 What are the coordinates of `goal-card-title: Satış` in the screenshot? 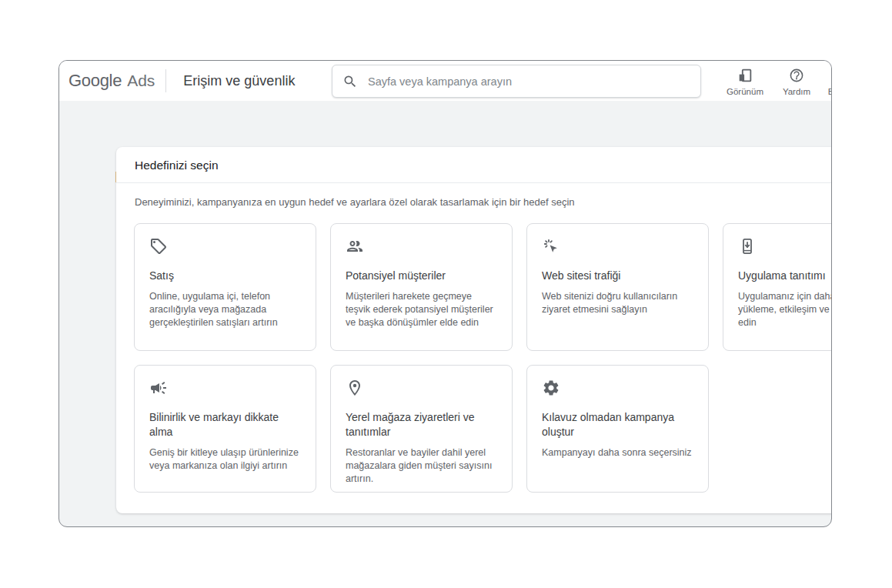 It's located at (225, 276).